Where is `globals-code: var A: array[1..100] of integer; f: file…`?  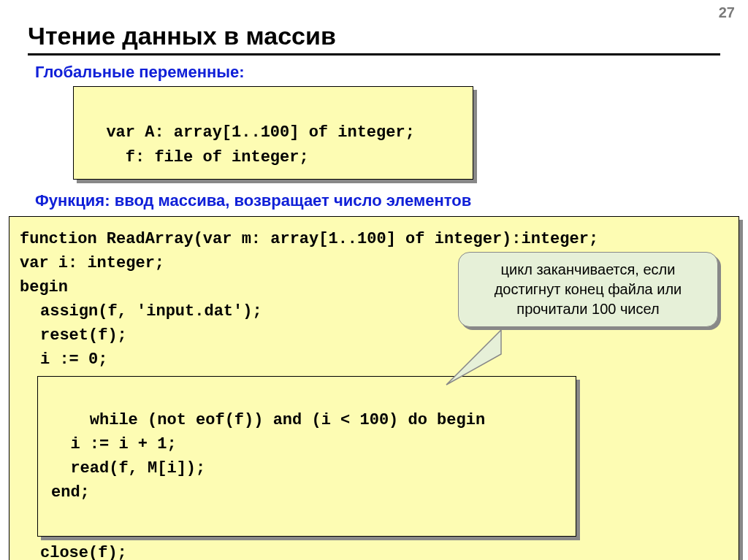
globals-code: var A: array[1..100] of integer; f: file… is located at coordinates (251, 145).